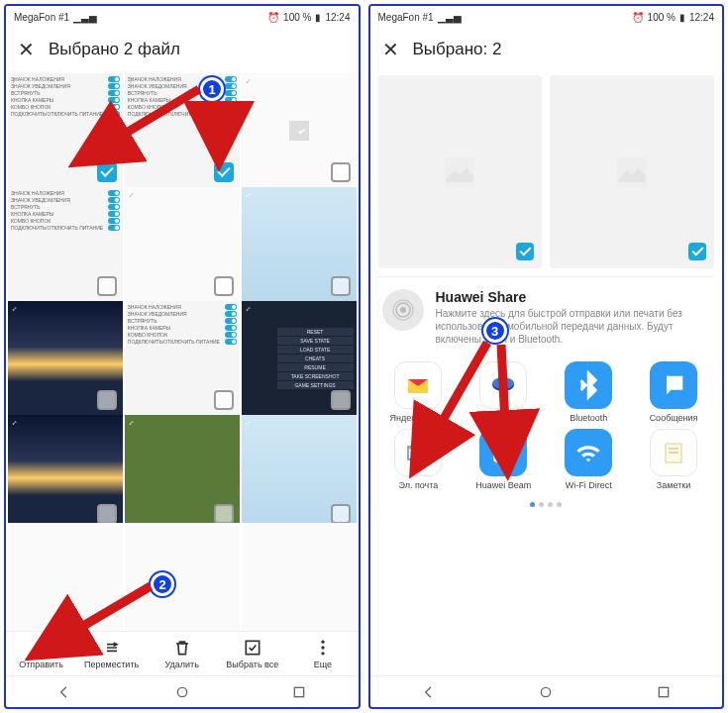  I want to click on share-app-bt: Bluetooth, so click(588, 392).